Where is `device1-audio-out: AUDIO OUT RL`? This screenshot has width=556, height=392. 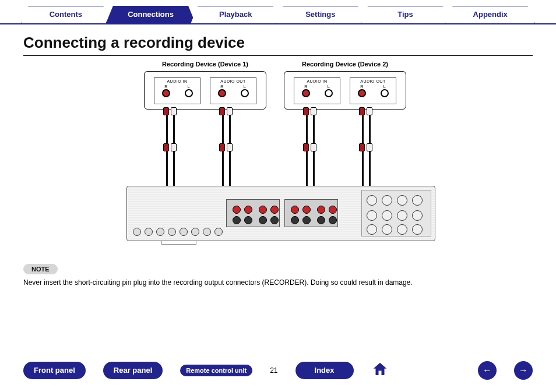
device1-audio-out: AUDIO OUT RL is located at coordinates (233, 91).